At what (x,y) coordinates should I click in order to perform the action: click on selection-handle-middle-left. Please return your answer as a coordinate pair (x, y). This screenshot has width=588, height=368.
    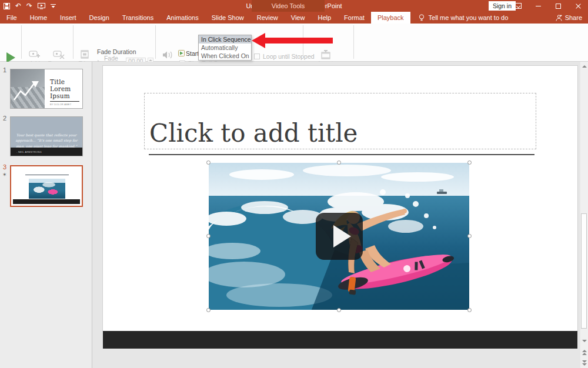
    Looking at the image, I should click on (208, 236).